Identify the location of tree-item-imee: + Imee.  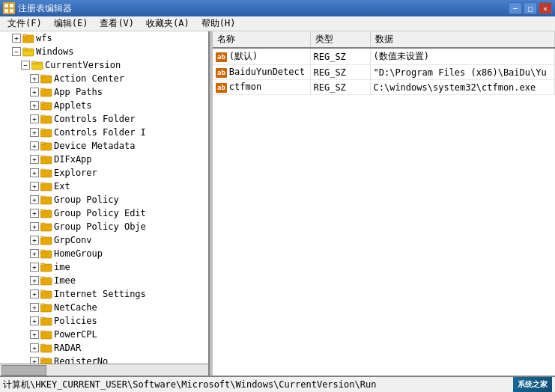
(104, 281).